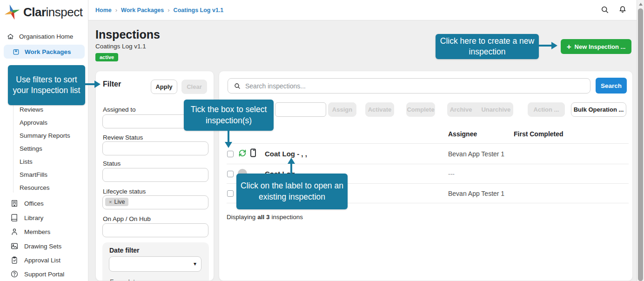 The height and width of the screenshot is (281, 644). Describe the element at coordinates (409, 86) in the screenshot. I see `inspection-search` at that location.